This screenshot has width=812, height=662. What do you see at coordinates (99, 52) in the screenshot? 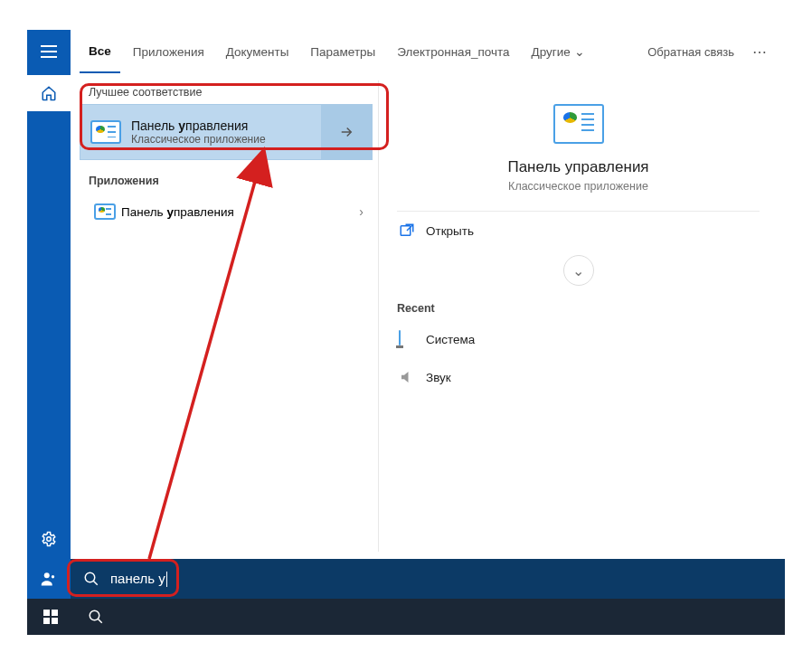
I see `tab-all: Все` at bounding box center [99, 52].